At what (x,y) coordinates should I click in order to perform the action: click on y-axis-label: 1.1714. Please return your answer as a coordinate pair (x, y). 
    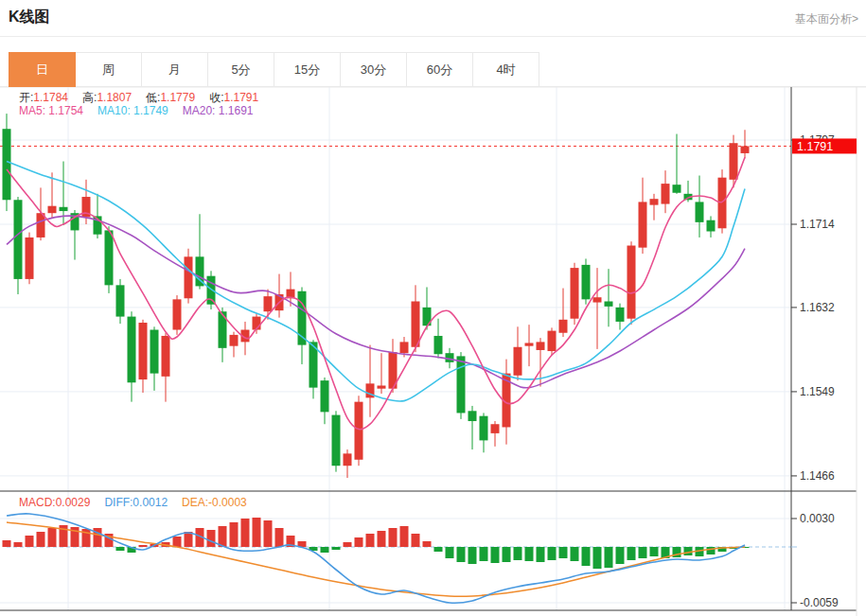
    Looking at the image, I should click on (818, 224).